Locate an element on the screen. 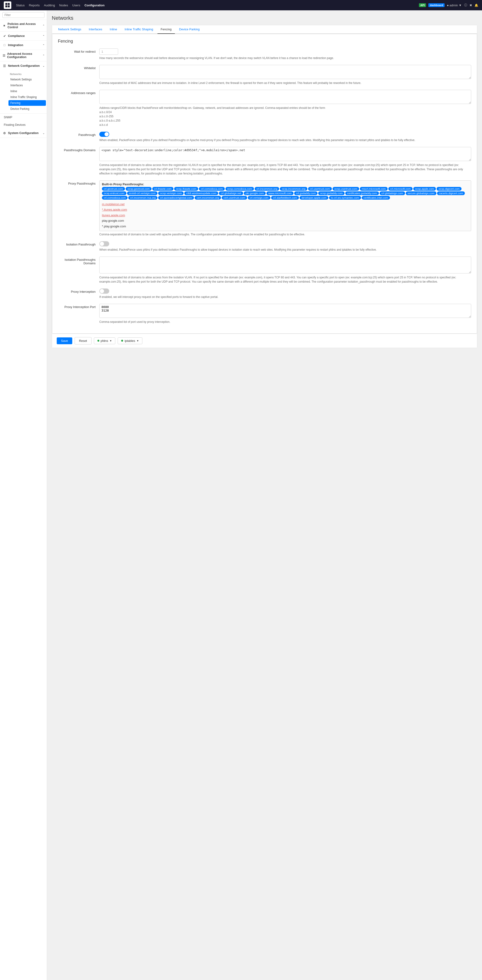  addresses-ranges-help: Address ranges/CIDR blocks that PacketFe… is located at coordinates (286, 116).